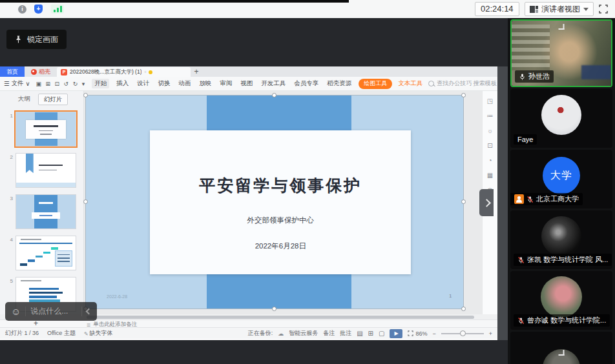 This screenshot has height=364, width=615. What do you see at coordinates (562, 352) in the screenshot?
I see `scroll-more-icon` at bounding box center [562, 352].